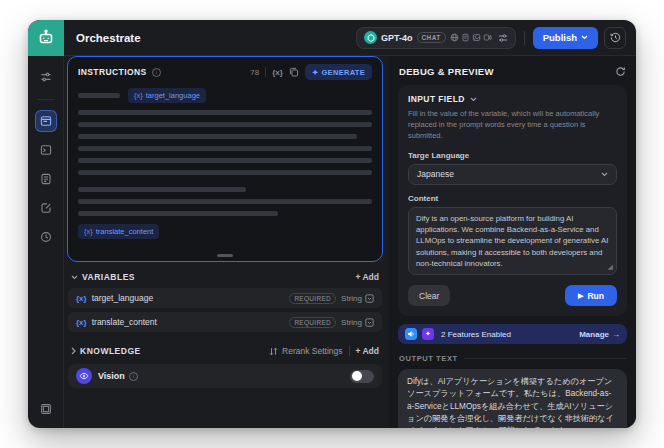  Describe the element at coordinates (471, 38) in the screenshot. I see `model-capability-icons` at that location.